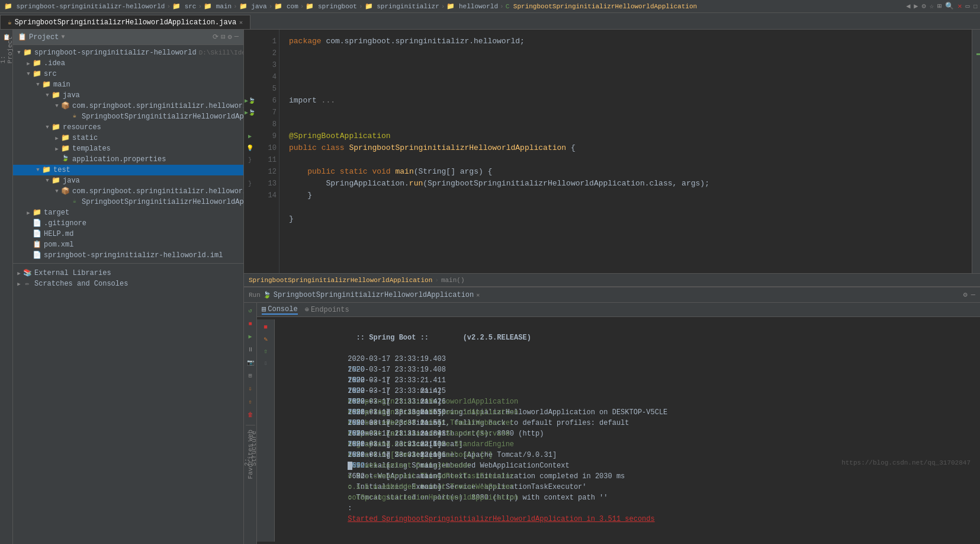 This screenshot has height=544, width=980. Describe the element at coordinates (478, 295) in the screenshot. I see `run-tab-close-btn: ✕` at that location.